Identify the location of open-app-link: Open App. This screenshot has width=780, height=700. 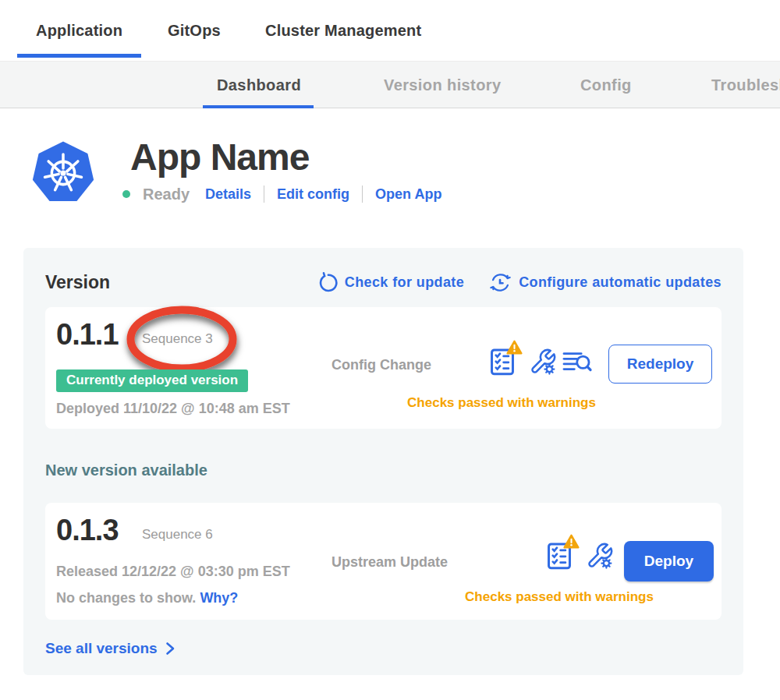
(409, 195).